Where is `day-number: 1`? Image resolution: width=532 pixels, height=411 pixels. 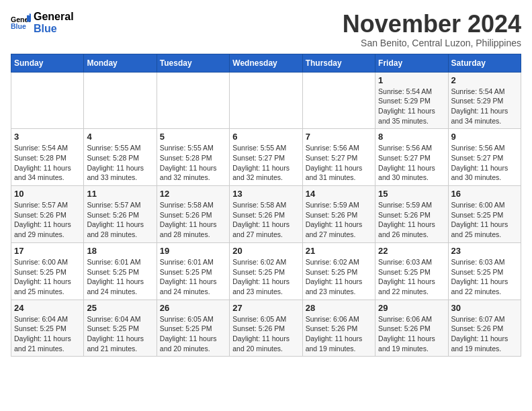
day-number: 1 is located at coordinates (411, 81).